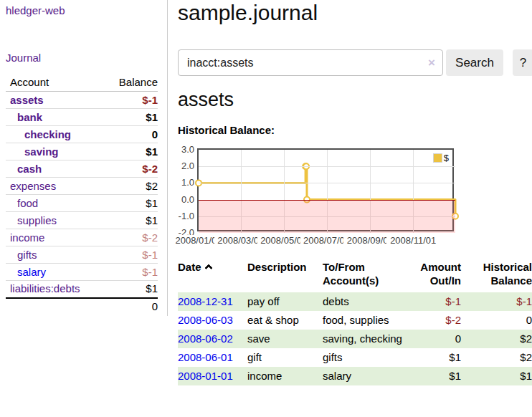  I want to click on account-name-cell: supplies, so click(54, 221).